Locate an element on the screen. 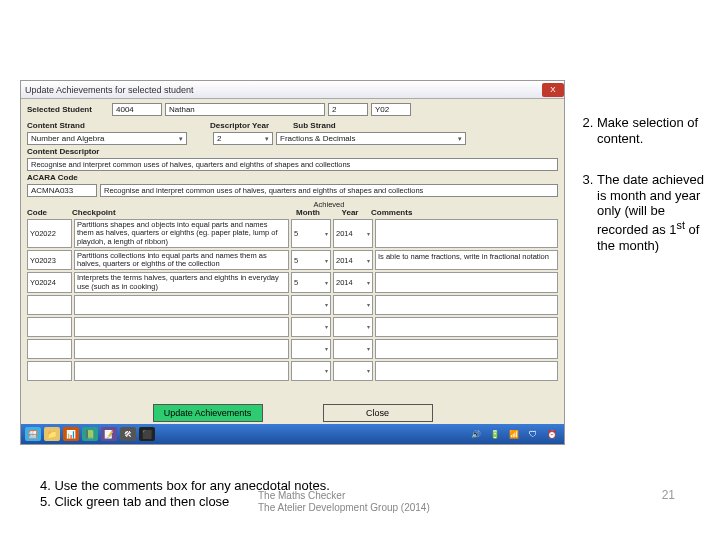 Image resolution: width=720 pixels, height=540 pixels. row-code: Y02024 is located at coordinates (50, 282).